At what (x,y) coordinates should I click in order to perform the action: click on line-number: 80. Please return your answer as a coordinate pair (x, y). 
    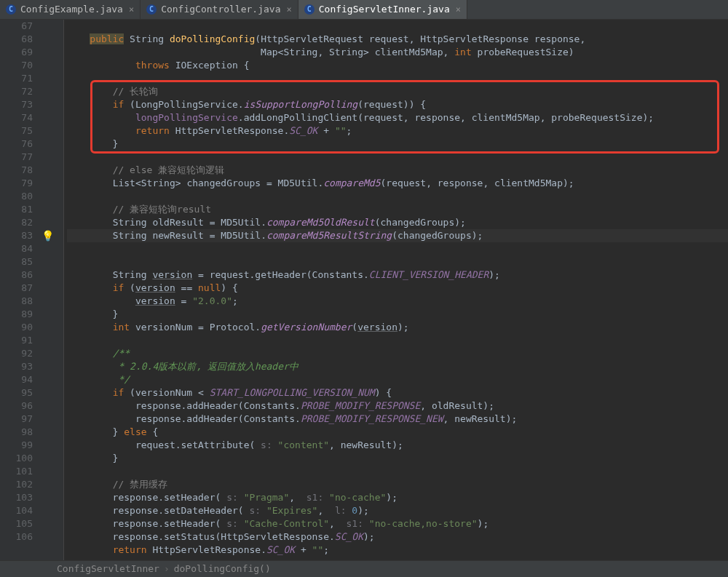
    Looking at the image, I should click on (16, 196).